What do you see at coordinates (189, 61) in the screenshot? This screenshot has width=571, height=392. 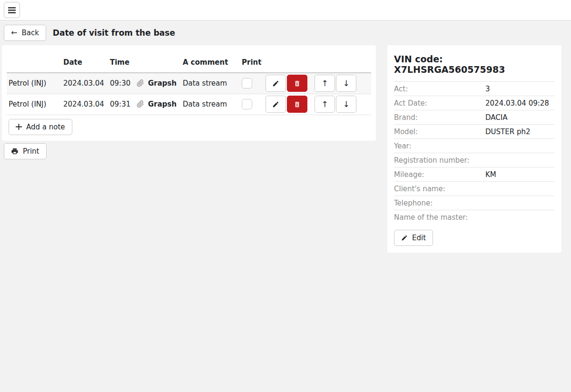 I see `visits-header-row: Date Time A comment Print` at bounding box center [189, 61].